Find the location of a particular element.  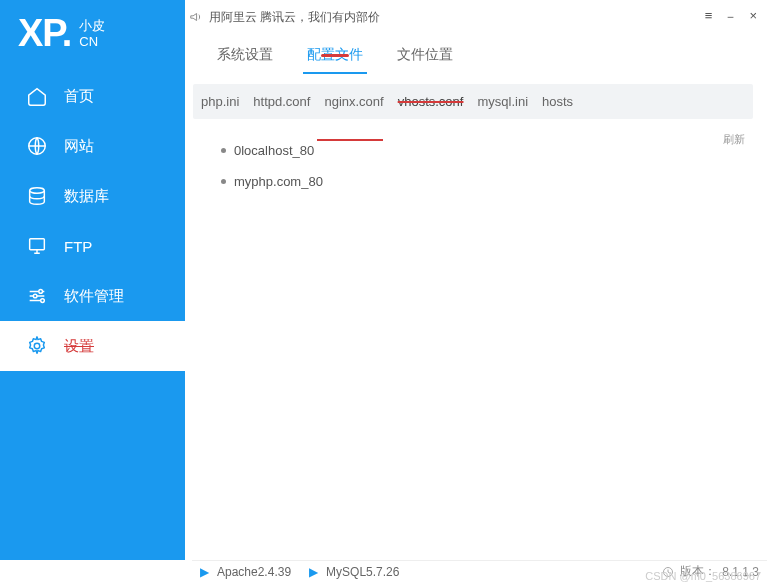

window-controls: ≡ － × is located at coordinates (731, 17).